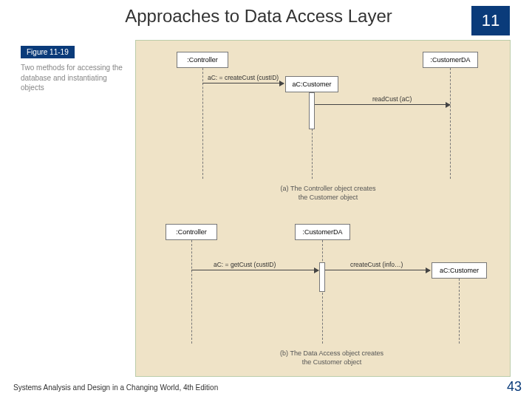  I want to click on message-label-get-cust: aC: = getCust (custID), so click(245, 265).